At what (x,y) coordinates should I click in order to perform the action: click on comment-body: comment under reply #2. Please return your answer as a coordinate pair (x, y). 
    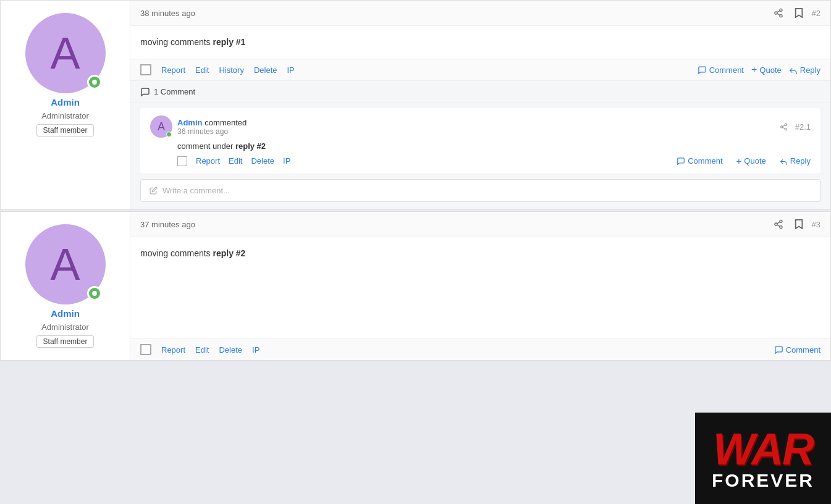
    Looking at the image, I should click on (481, 146).